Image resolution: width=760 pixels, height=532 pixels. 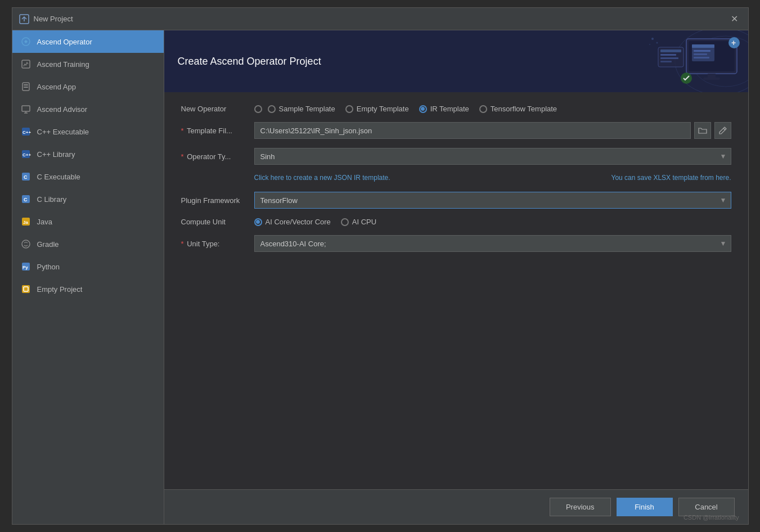 What do you see at coordinates (413, 109) in the screenshot?
I see `template-radio-group: Sample Template Empty Template IR Templa…` at bounding box center [413, 109].